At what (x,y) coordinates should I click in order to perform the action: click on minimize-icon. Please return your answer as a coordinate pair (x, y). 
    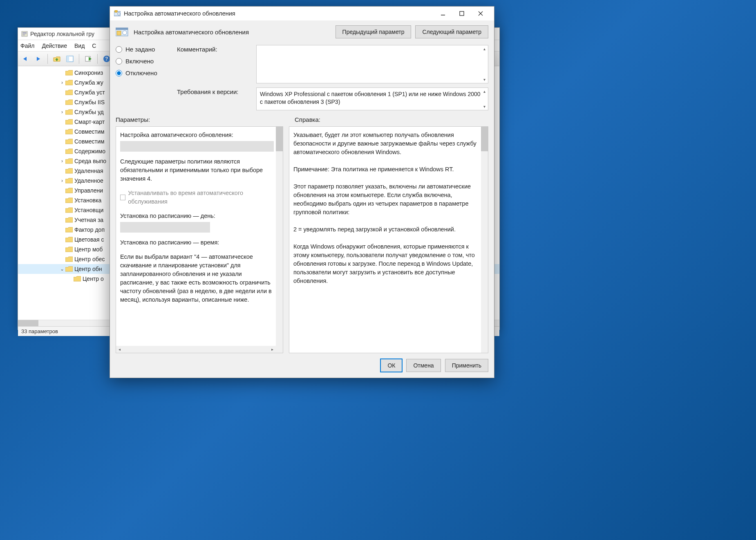
    Looking at the image, I should click on (443, 13).